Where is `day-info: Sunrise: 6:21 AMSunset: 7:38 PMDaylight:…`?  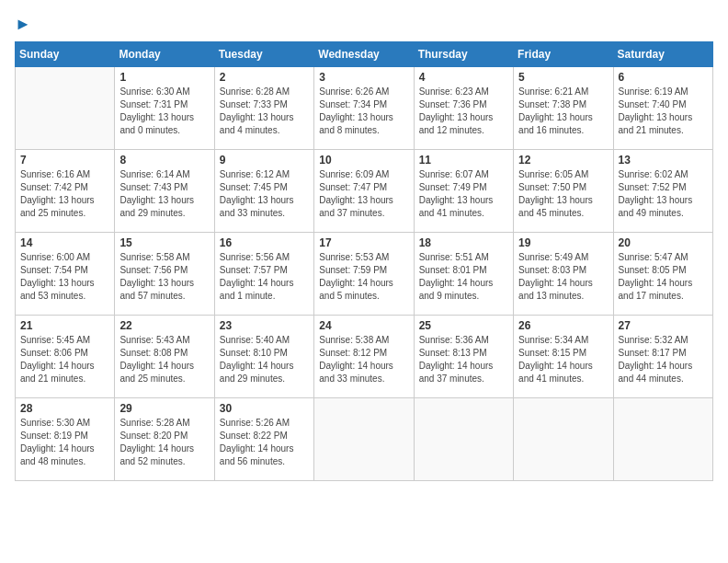
day-info: Sunrise: 6:21 AMSunset: 7:38 PMDaylight:… is located at coordinates (563, 111).